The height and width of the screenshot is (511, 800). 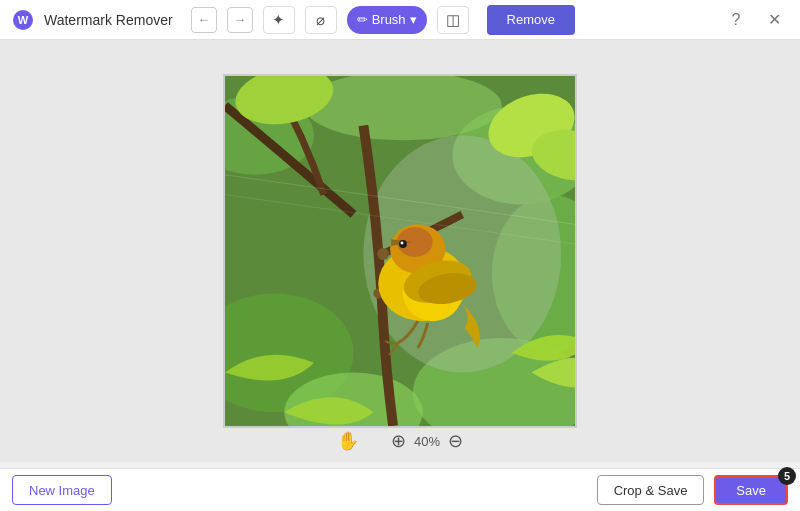 I want to click on redo-icon: →, so click(x=240, y=20).